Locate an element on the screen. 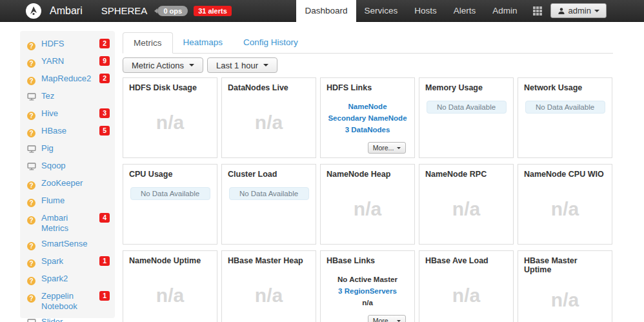  sidebar-item-label: Slider is located at coordinates (75, 319).